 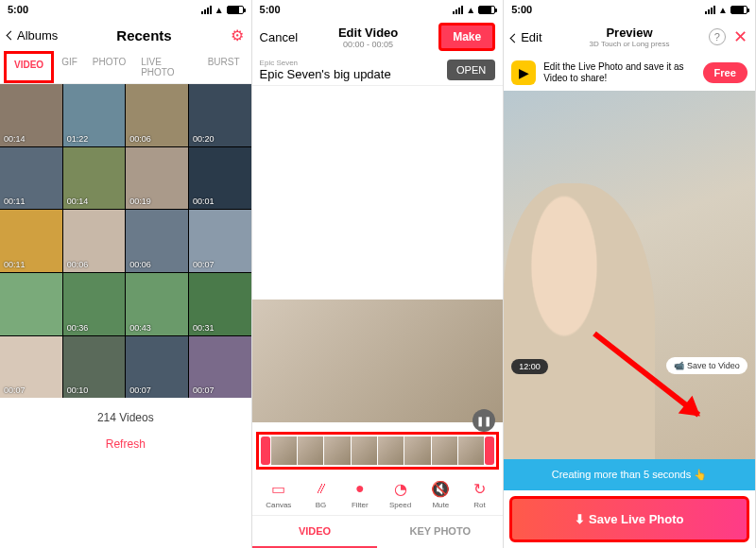 I want to click on back-button: Albums, so click(x=32, y=36).